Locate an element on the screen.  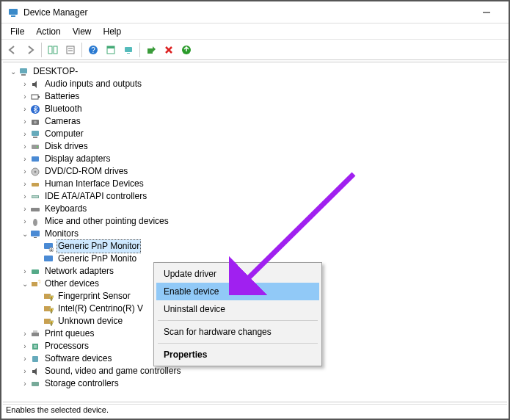
tree-root: ⌄ DESKTOP- is located at coordinates (255, 72).